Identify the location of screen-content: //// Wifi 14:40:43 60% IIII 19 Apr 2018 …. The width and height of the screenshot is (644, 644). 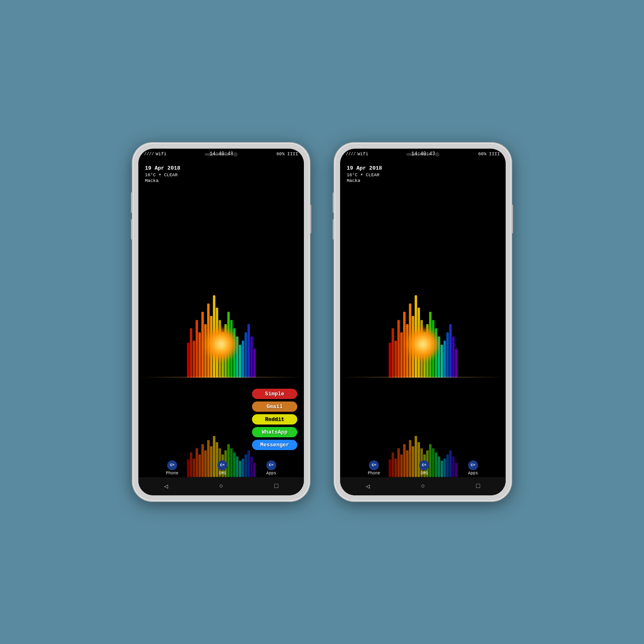
(423, 322).